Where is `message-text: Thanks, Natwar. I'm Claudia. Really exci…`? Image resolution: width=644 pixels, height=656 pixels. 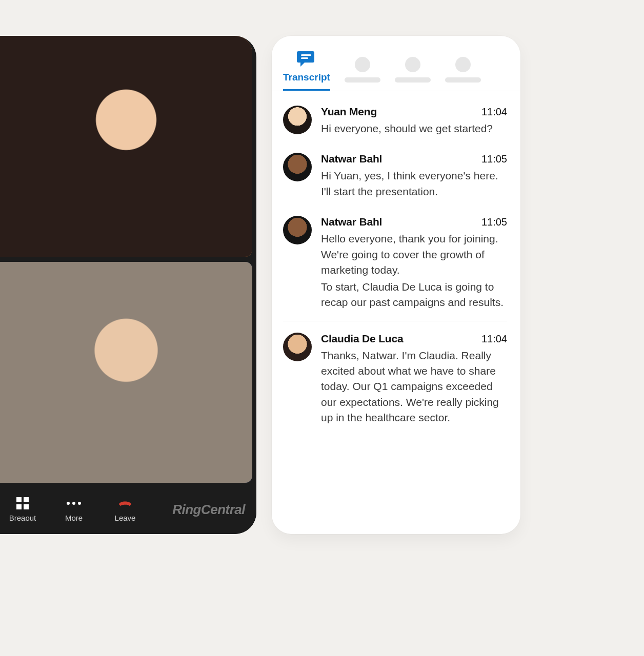 message-text: Thanks, Natwar. I'm Claudia. Really exci… is located at coordinates (414, 387).